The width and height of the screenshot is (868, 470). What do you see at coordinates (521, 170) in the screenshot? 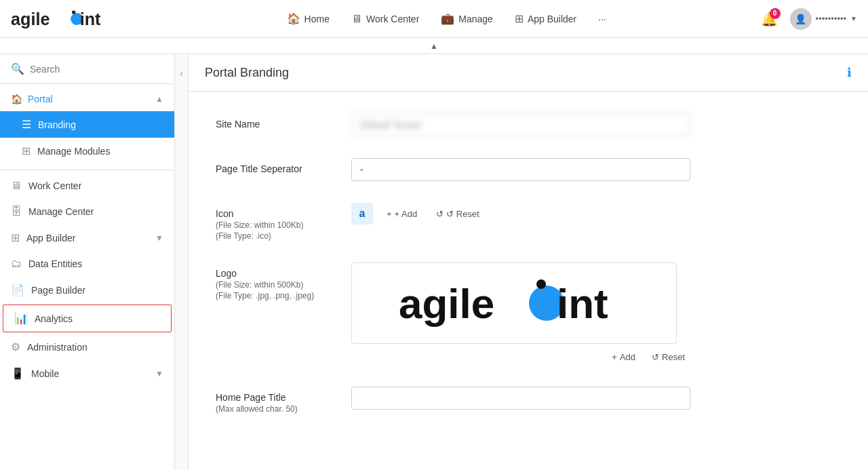
I see `page-title-sep-control` at bounding box center [521, 170].